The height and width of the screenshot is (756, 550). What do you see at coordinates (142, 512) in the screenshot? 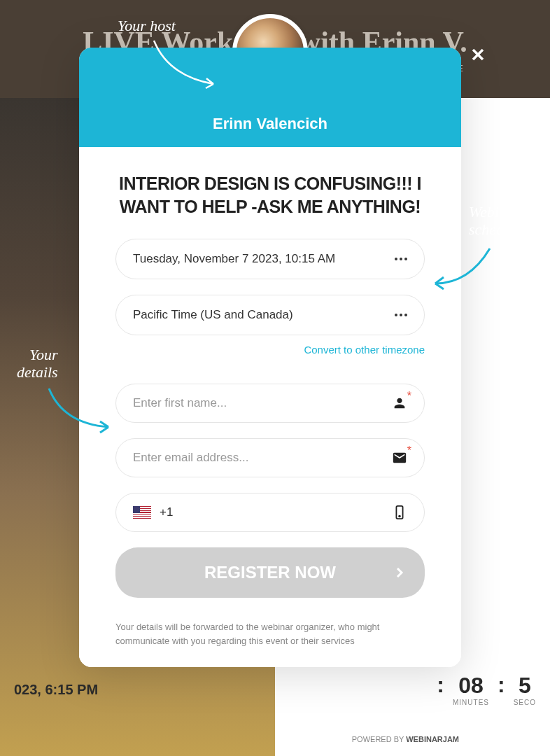
I see `flag-us-icon` at bounding box center [142, 512].